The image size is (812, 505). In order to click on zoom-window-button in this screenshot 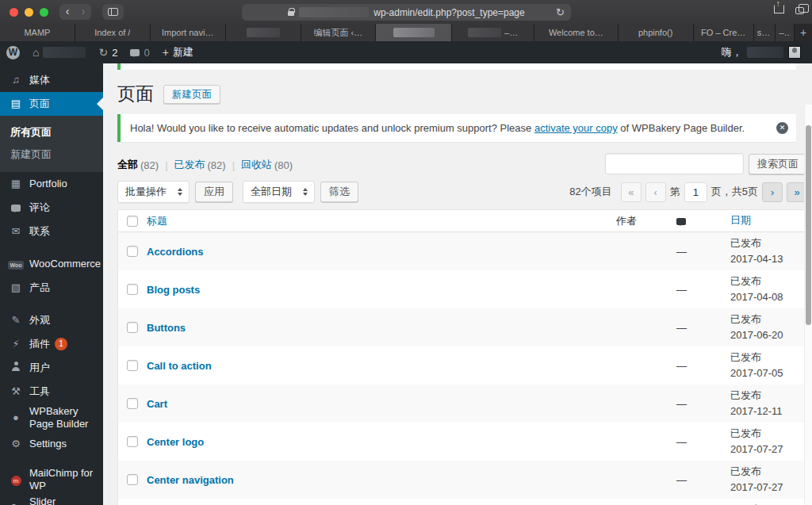, I will do `click(44, 13)`.